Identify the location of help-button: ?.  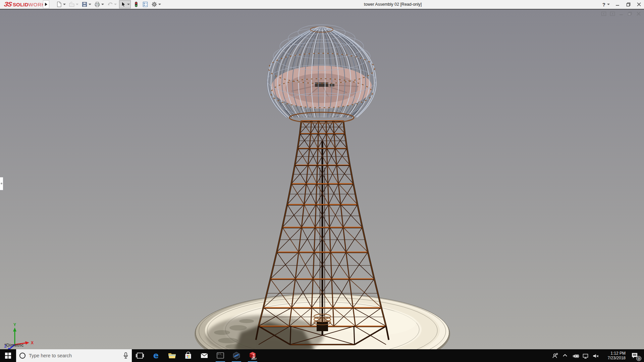
(606, 5).